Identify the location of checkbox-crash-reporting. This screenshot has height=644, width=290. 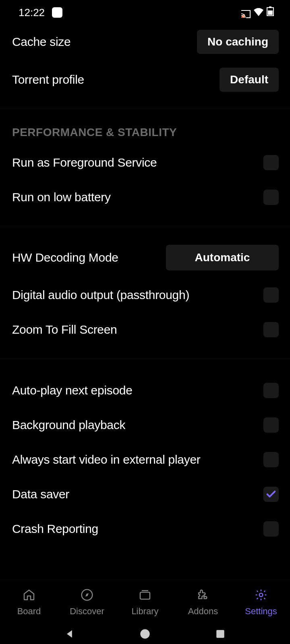
(271, 529).